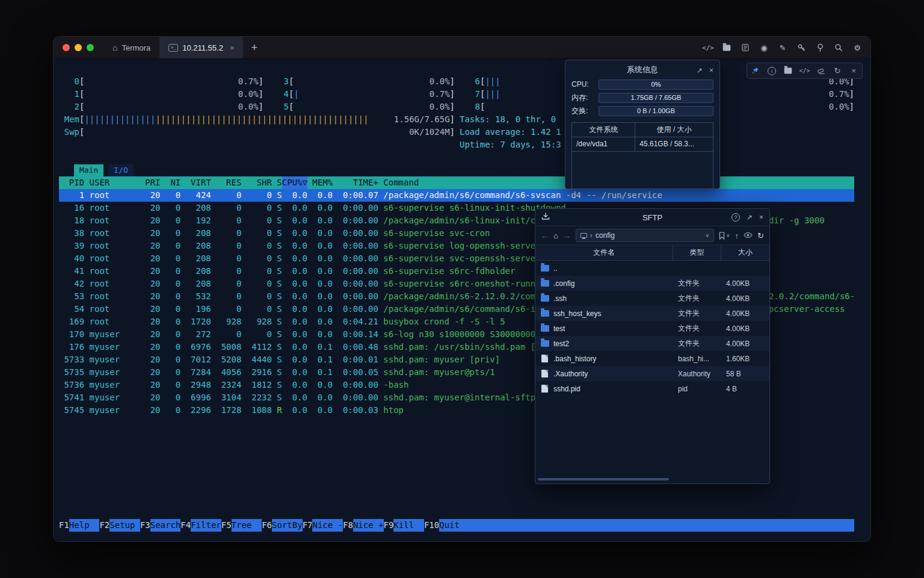 Image resolution: width=924 pixels, height=578 pixels. Describe the element at coordinates (652, 313) in the screenshot. I see `file-row-ssh_host_keys: ssh_host_keys文件夹4.00KB` at that location.